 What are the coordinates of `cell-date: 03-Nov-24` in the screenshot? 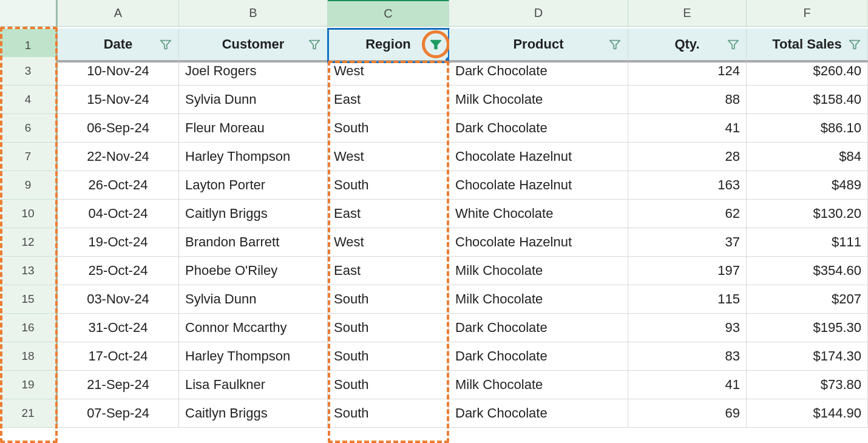 It's located at (118, 300).